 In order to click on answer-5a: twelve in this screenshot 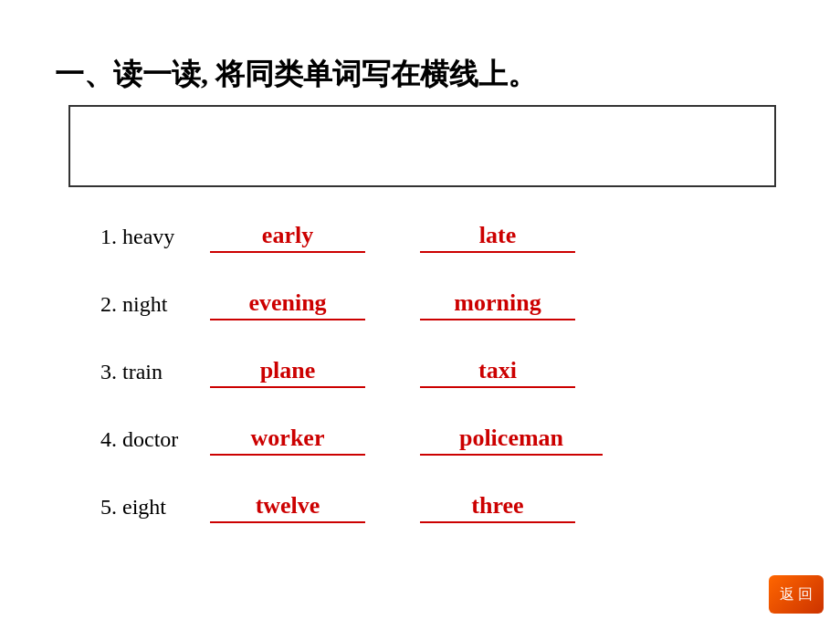, I will do `click(288, 508)`.